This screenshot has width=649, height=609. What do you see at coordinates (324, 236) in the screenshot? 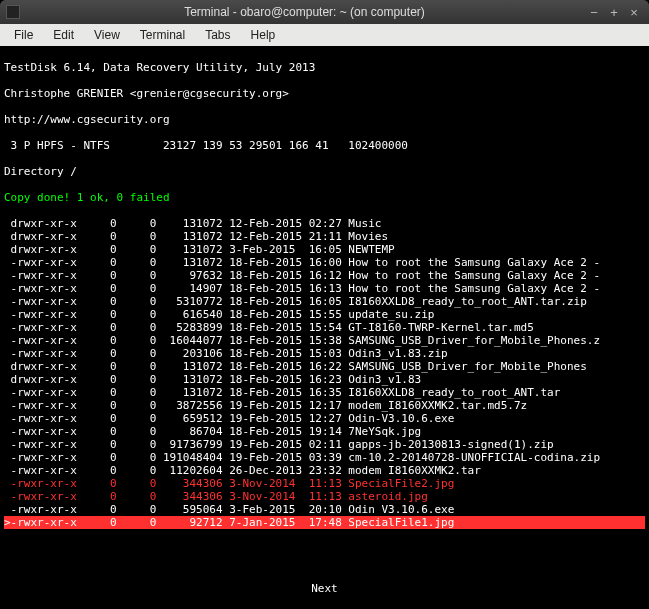
I see `file-row: drwxr-xr-x 0 0 131072 12-Feb-2015 21:11 …` at bounding box center [324, 236].